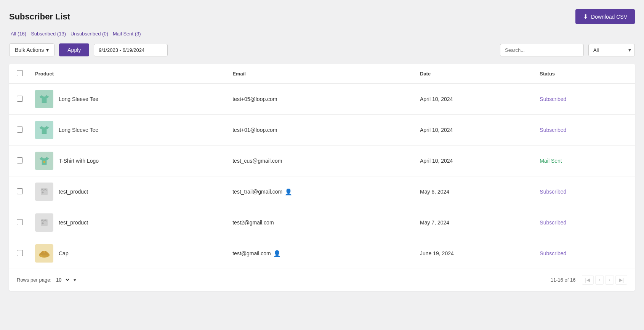 This screenshot has height=330, width=644. What do you see at coordinates (605, 17) in the screenshot?
I see `download-csv-button: ⬇ Download CSV` at bounding box center [605, 17].